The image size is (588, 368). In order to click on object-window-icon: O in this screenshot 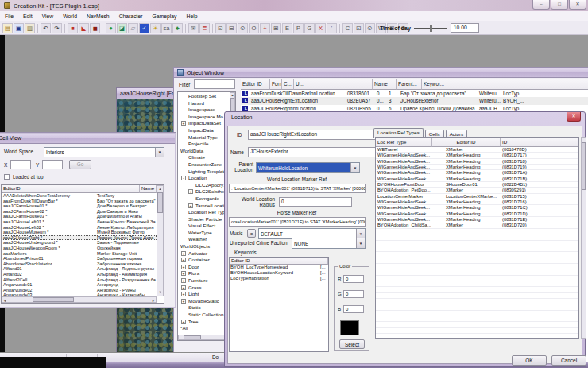, I will do `click(254, 29)`.